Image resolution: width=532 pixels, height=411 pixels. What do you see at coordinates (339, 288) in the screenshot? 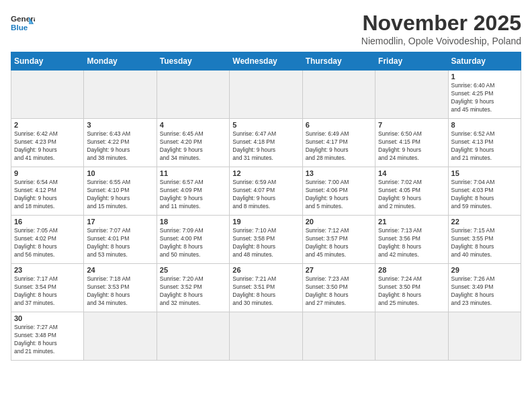
I see `calendar-cell: 27Sunrise: 7:23 AM Sunset: 3:50 PM Dayli…` at bounding box center [339, 288].